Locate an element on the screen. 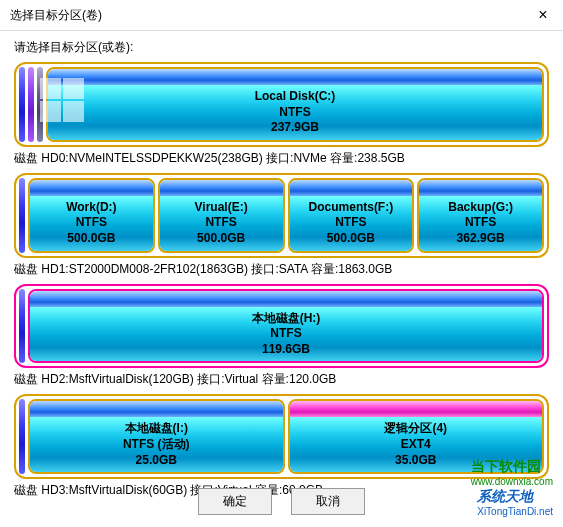  partition-fs: NTFS (活动) is located at coordinates (156, 445).